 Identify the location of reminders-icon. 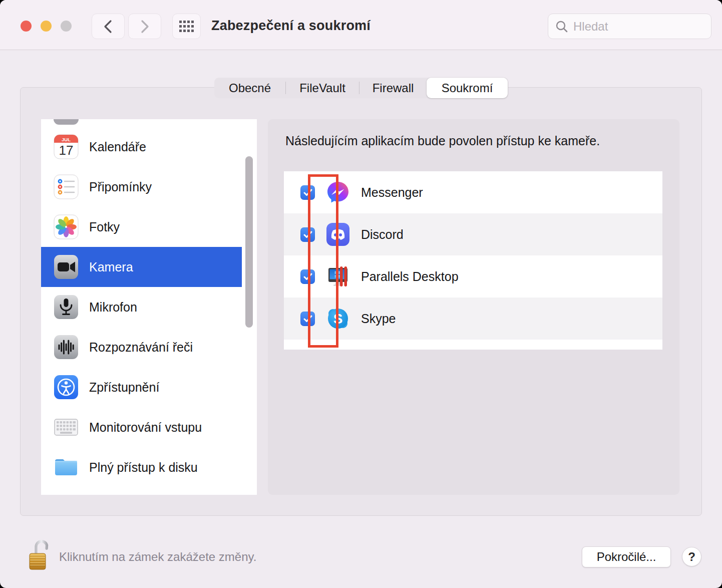
(66, 187).